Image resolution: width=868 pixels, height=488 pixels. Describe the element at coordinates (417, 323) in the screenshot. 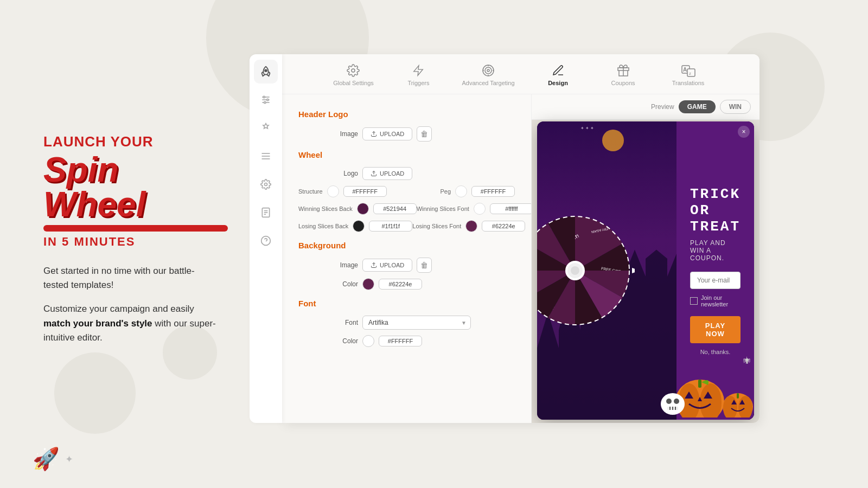

I see `font-select: Artifika` at that location.